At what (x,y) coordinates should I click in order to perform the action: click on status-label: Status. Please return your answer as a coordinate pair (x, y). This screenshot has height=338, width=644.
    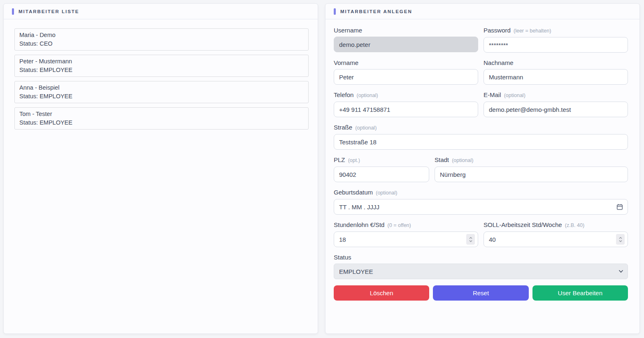
    Looking at the image, I should click on (481, 257).